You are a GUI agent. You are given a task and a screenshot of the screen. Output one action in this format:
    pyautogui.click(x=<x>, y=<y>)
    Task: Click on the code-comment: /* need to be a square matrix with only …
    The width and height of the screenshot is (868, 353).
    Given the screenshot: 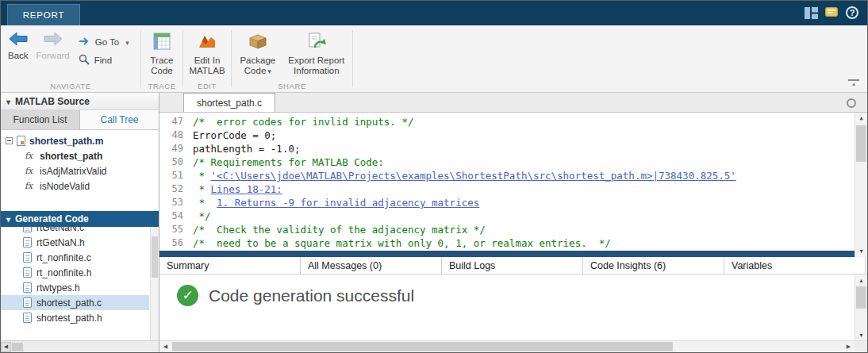 What is the action you would take?
    pyautogui.click(x=401, y=243)
    